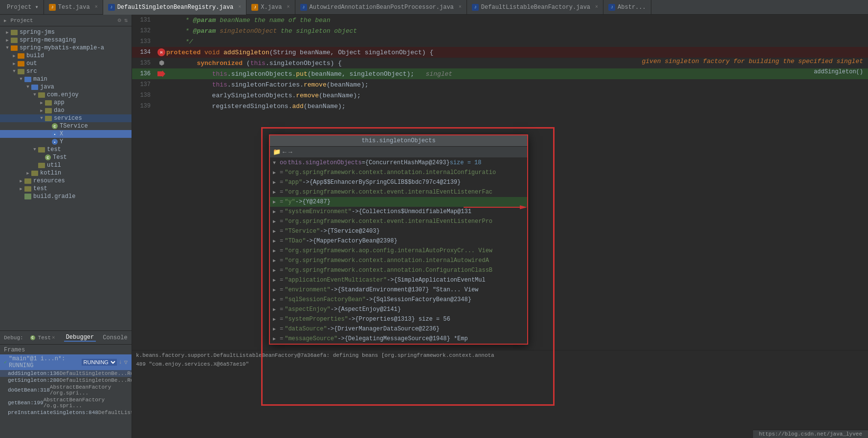  I want to click on popup-back-btn: ←, so click(285, 153).